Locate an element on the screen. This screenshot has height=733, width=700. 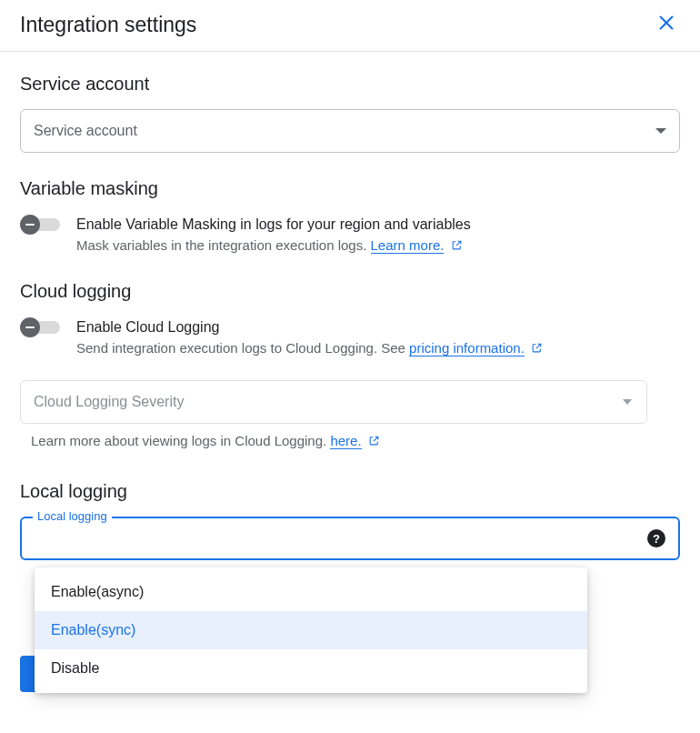
local-logging-option-async: Enable(async) is located at coordinates (311, 592).